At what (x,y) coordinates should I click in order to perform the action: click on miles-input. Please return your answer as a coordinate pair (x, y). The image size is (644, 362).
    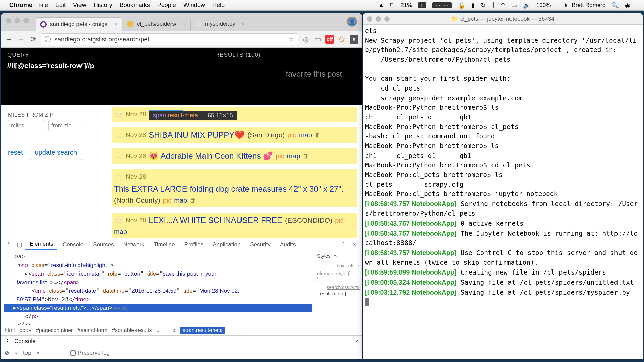
    Looking at the image, I should click on (26, 126).